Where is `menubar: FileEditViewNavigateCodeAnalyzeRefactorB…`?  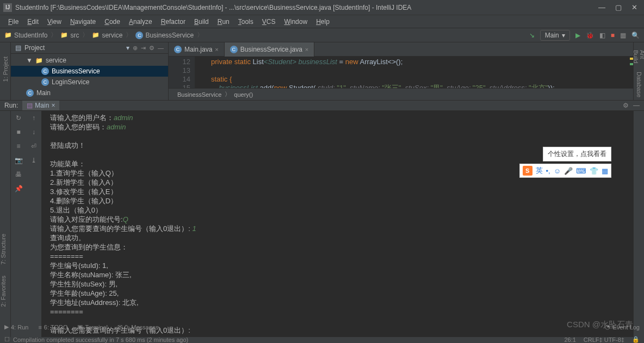 menubar: FileEditViewNavigateCodeAnalyzeRefactorB… is located at coordinates (322, 22).